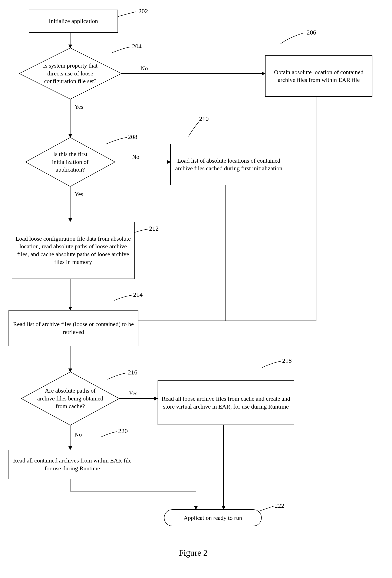  What do you see at coordinates (133, 137) in the screenshot?
I see `ref-208: 208` at bounding box center [133, 137].